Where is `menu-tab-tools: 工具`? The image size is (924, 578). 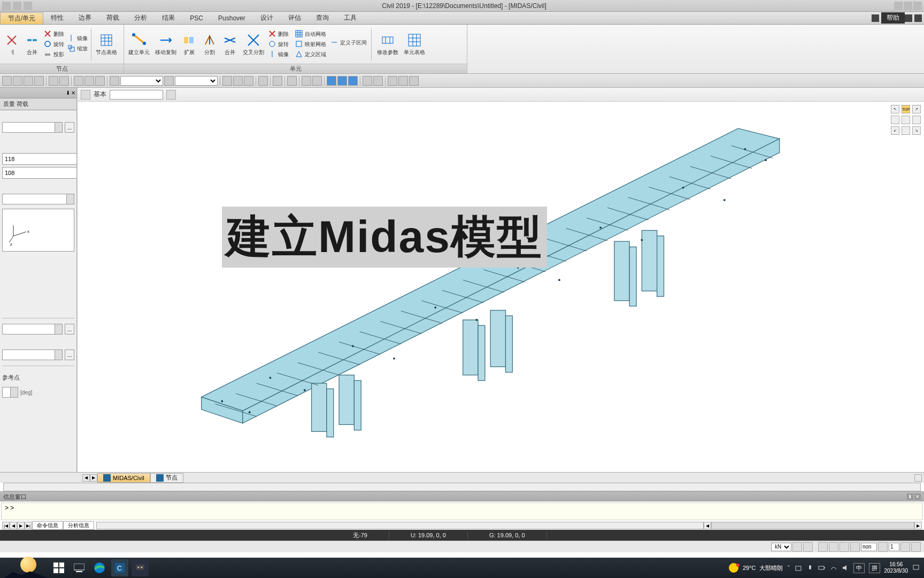
menu-tab-tools: 工具 is located at coordinates (350, 18).